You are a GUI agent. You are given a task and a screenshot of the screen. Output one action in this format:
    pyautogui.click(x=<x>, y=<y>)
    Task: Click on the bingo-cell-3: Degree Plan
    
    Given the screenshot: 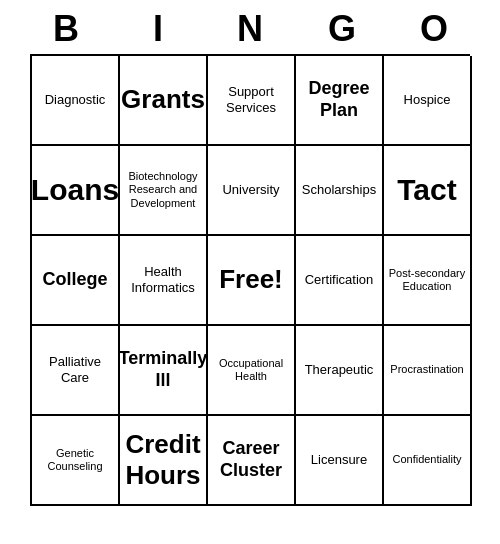 What is the action you would take?
    pyautogui.click(x=340, y=101)
    